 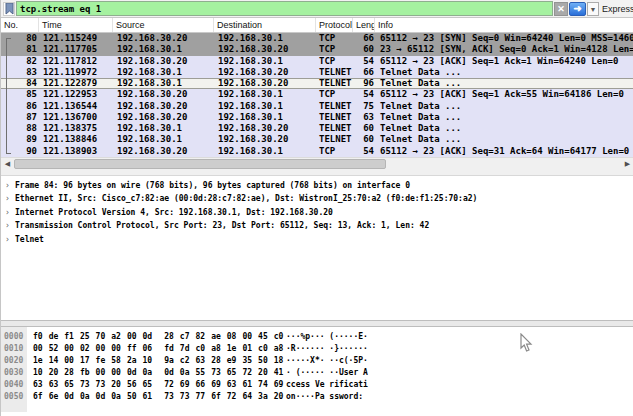 What do you see at coordinates (317, 62) in the screenshot?
I see `packet-row: 82121.117812192.168.30.20192.168.30.1TCP…` at bounding box center [317, 62].